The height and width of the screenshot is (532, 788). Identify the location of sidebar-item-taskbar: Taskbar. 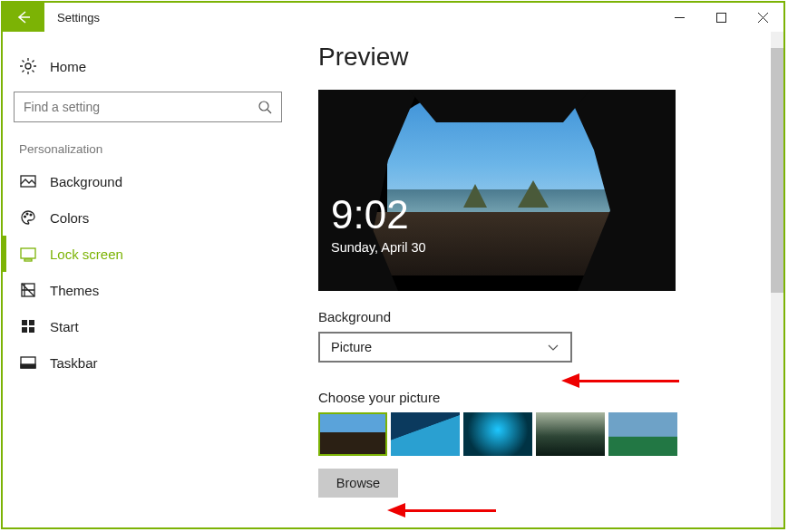
(148, 363).